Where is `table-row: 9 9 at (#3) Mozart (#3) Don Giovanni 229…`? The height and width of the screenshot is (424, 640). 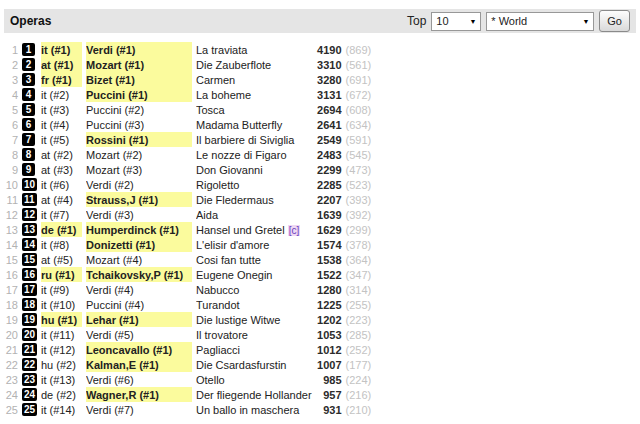 table-row: 9 9 at (#3) Mozart (#3) Don Giovanni 229… is located at coordinates (192, 170).